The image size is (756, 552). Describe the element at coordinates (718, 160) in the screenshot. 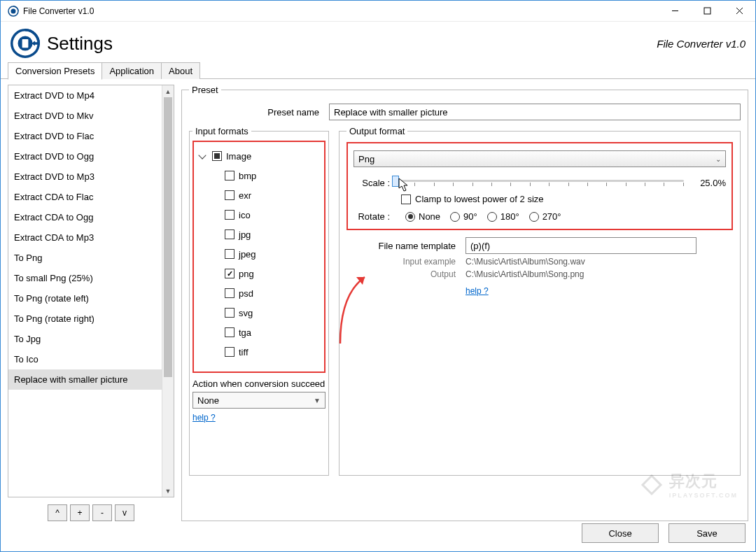

I see `chevron-down-icon: ⌄` at that location.